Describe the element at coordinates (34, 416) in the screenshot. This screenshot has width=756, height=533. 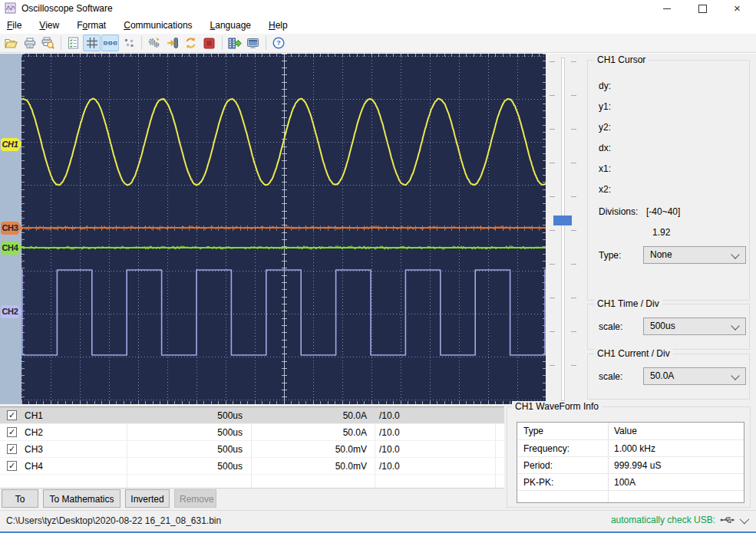
I see `channel-name: CH1` at that location.